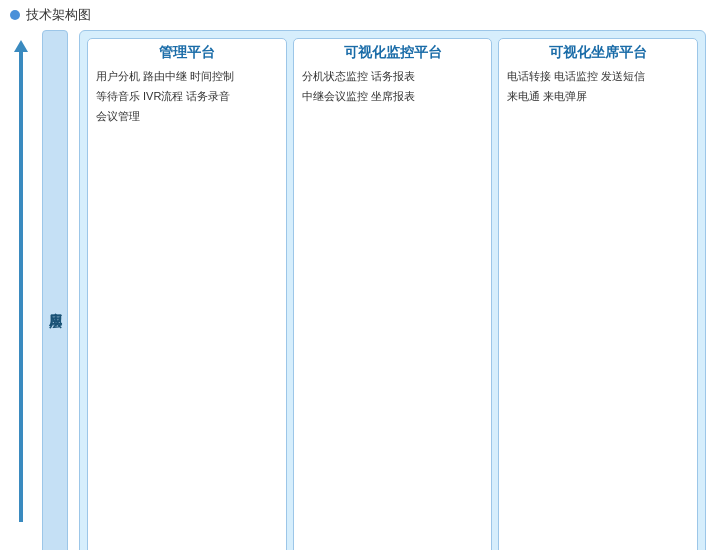 The height and width of the screenshot is (550, 716). Describe the element at coordinates (58, 15) in the screenshot. I see `page-title: 技术架构图` at that location.